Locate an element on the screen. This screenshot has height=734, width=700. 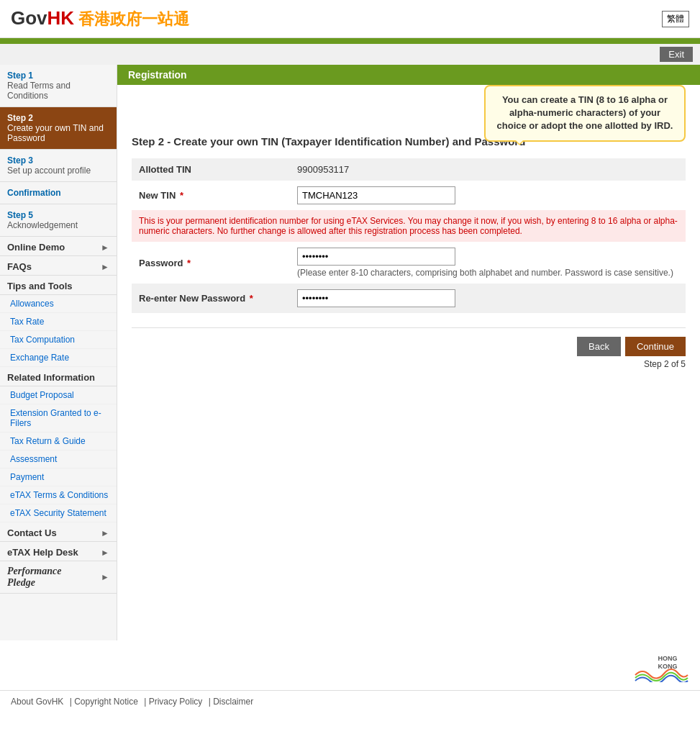
step-indicator: Step 2 of 5 is located at coordinates (409, 364).